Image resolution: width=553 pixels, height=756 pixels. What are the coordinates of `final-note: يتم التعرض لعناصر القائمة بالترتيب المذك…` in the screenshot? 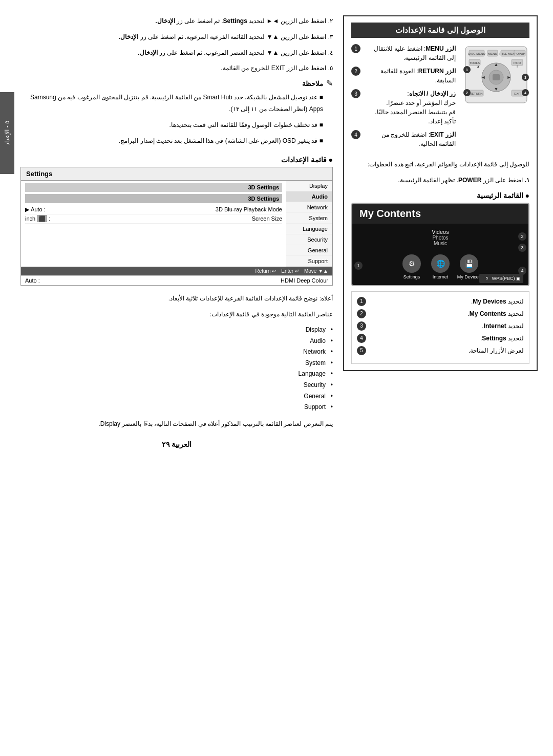 It's located at (177, 424).